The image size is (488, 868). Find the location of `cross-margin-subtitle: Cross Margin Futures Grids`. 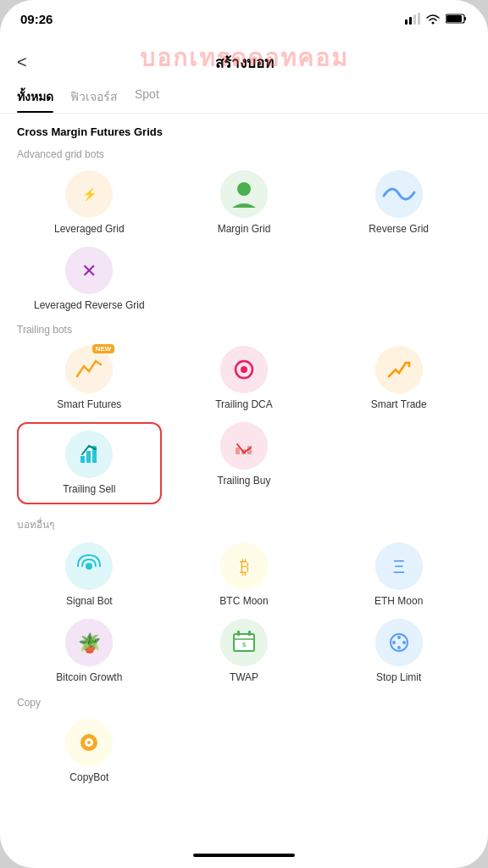

cross-margin-subtitle: Cross Margin Futures Grids is located at coordinates (244, 132).